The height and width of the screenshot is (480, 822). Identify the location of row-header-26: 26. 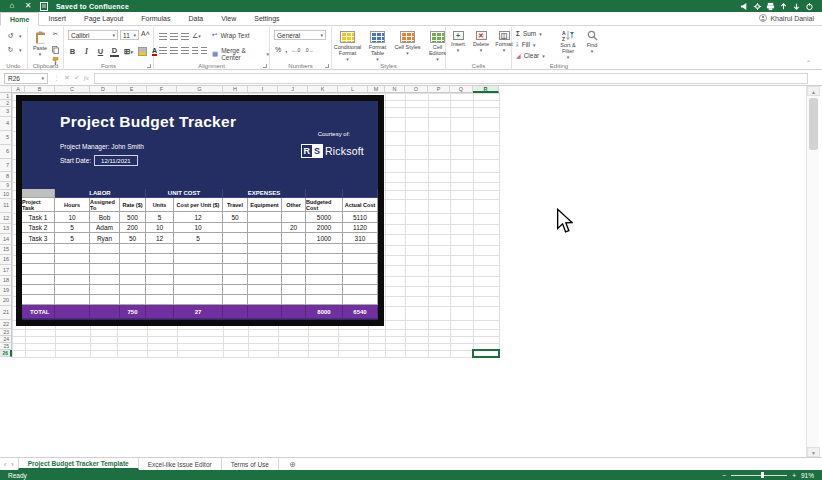
(6, 354).